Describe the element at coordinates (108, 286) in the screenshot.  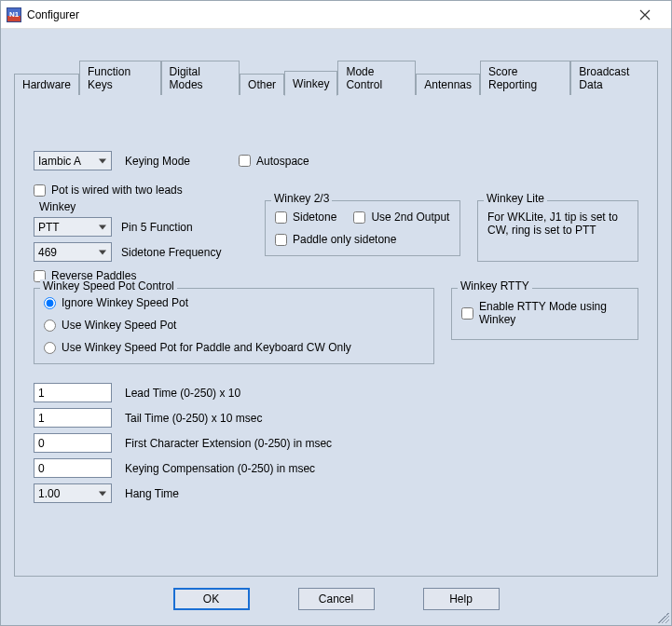
I see `speed-pot-group-title: Winkey Speed Pot Control` at that location.